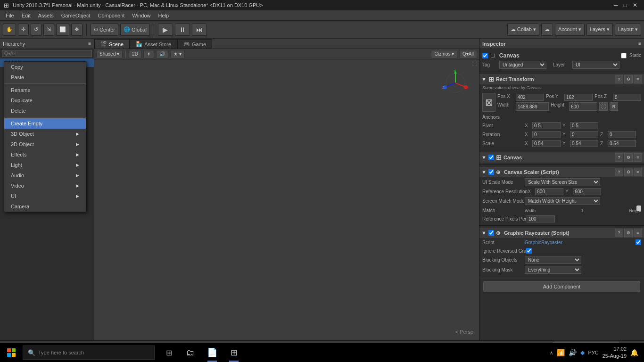 This screenshot has height=362, width=644. What do you see at coordinates (45, 90) in the screenshot?
I see `ctx-rename: Rename` at bounding box center [45, 90].